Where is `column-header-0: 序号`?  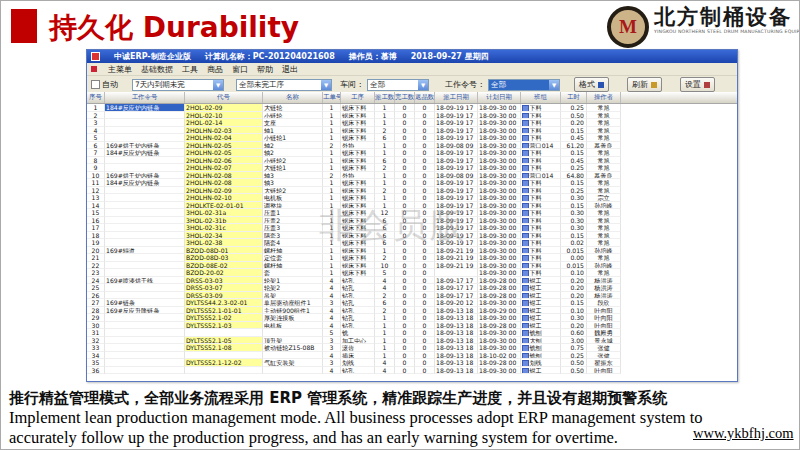 column-header-0: 序号 is located at coordinates (96, 98).